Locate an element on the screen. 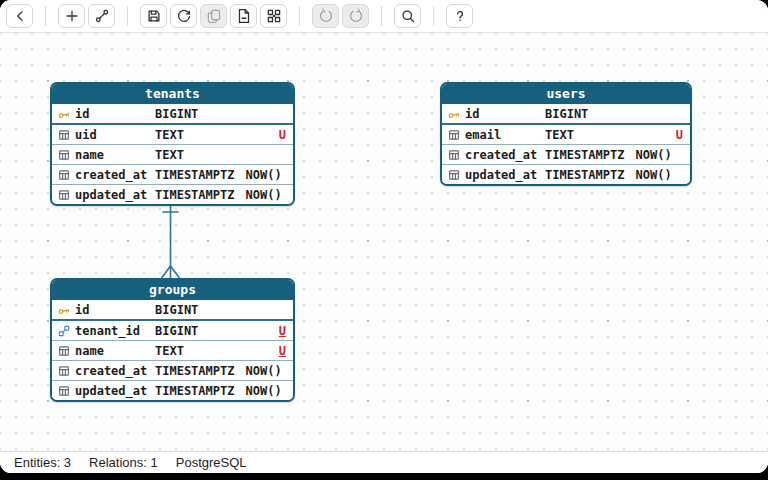 The width and height of the screenshot is (768, 480). entity-groups: groupsidBIGINTtenant_idBIGINTUnameTEXTUc… is located at coordinates (172, 340).